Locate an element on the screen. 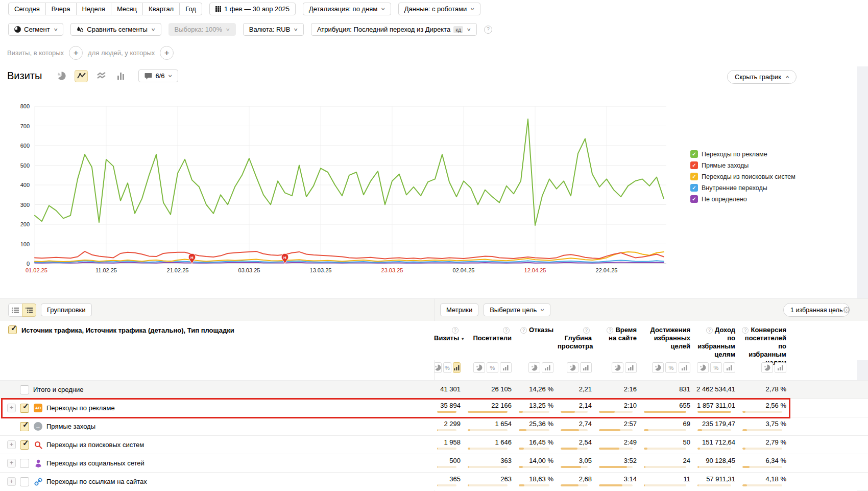 This screenshot has width=868, height=491. compare-segments-dropdown: Сравнить сегменты∨ is located at coordinates (115, 30).